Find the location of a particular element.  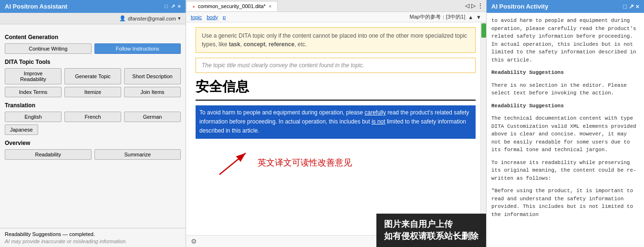

right-section-3-quote: "Before using the product, it is importa… is located at coordinates (565, 203).